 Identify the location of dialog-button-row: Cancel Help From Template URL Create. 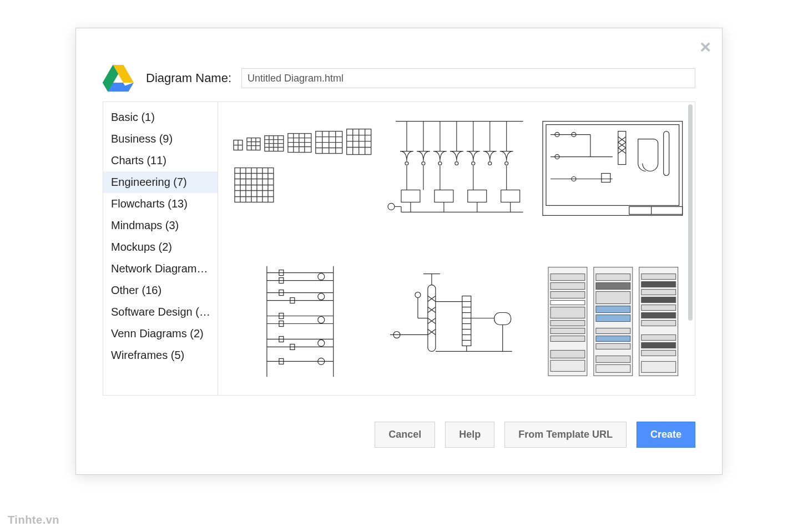
(399, 435).